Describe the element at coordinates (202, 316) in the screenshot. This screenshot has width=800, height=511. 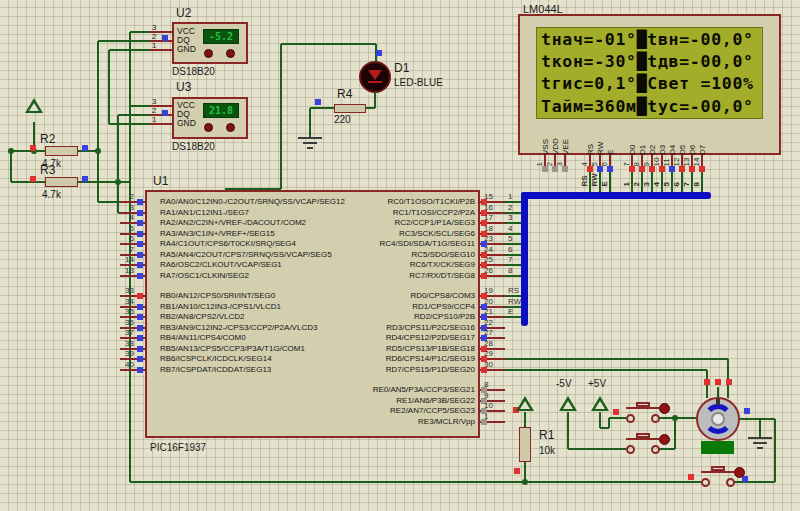
I see `mcu-pin-name: RB2/AN8/CPS2/VLCD2` at that location.